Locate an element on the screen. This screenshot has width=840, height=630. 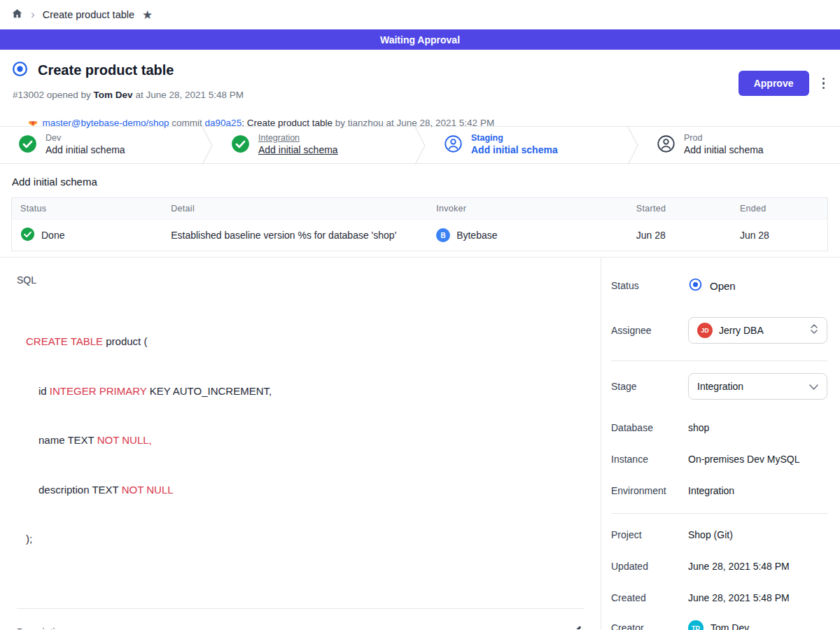
issue-meta-suffix: at June 28, 2021 5:48 PM is located at coordinates (188, 95).